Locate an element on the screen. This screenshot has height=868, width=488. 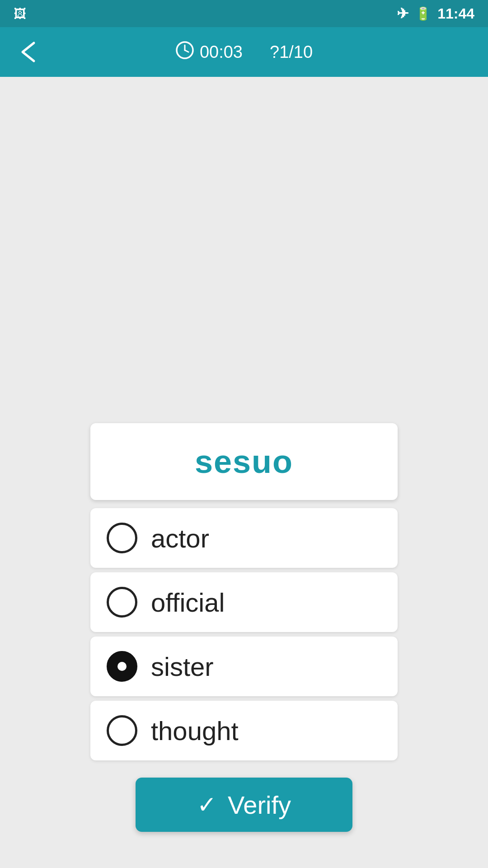
verify-checkmark-icon: ✓ is located at coordinates (207, 805).